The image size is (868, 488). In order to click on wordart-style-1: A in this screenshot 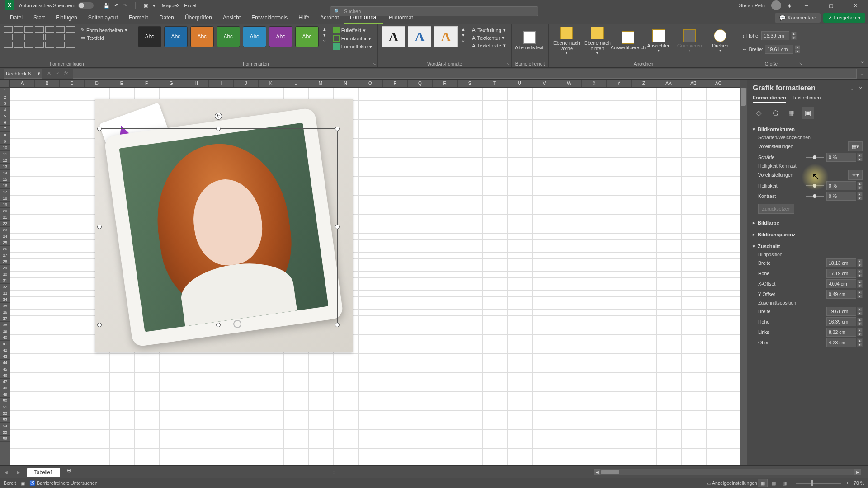, I will do `click(393, 37)`.